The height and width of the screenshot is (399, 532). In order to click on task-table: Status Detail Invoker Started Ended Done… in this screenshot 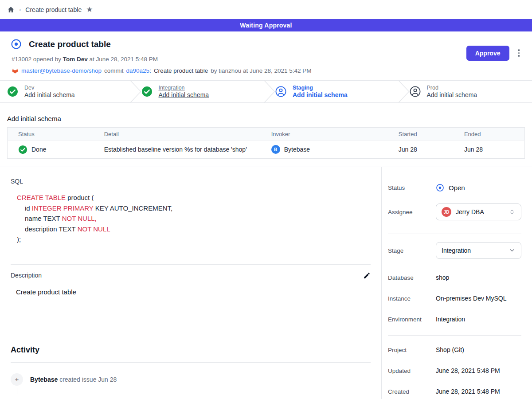, I will do `click(266, 143)`.